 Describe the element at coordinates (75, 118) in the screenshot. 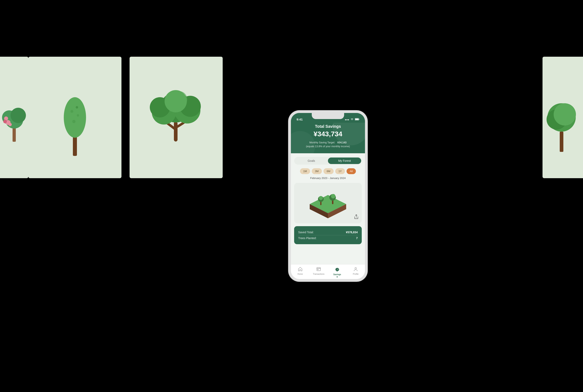

I see `panel-left2` at that location.